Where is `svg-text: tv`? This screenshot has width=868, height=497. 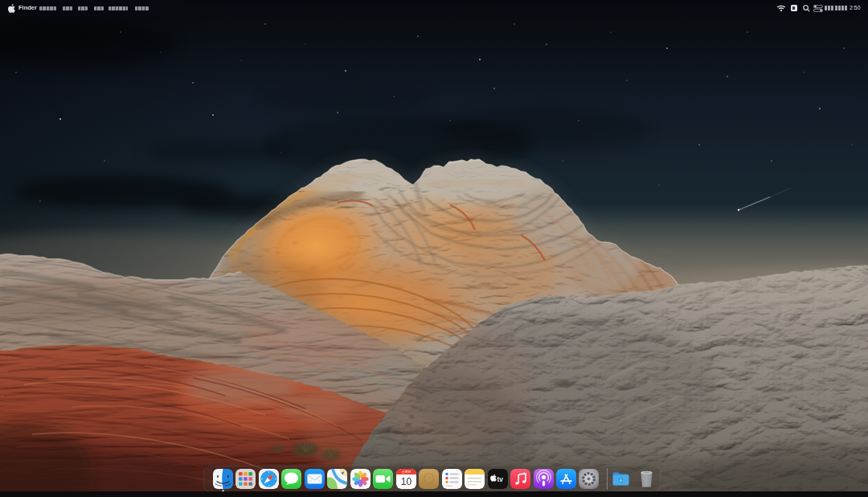
svg-text: tv is located at coordinates (500, 479).